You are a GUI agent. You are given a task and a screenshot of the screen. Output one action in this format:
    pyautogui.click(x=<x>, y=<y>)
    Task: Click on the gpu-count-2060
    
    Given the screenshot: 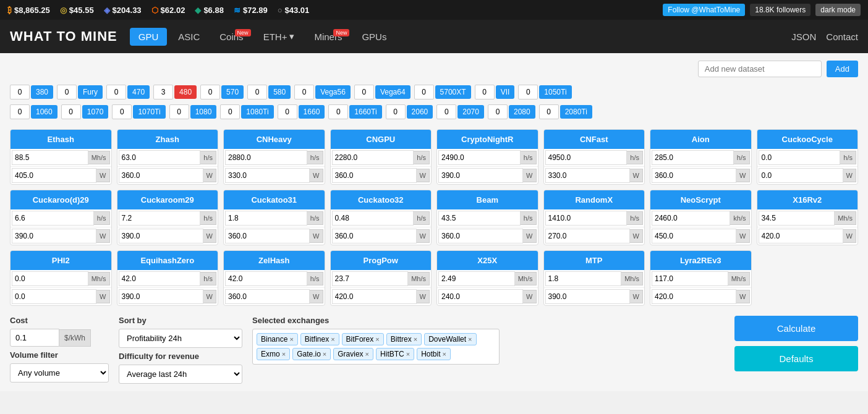 What is the action you would take?
    pyautogui.click(x=396, y=112)
    